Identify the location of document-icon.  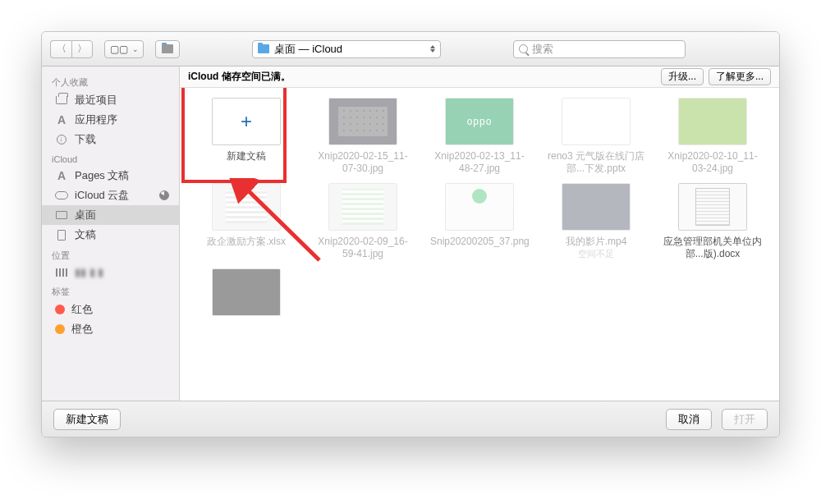
(62, 235).